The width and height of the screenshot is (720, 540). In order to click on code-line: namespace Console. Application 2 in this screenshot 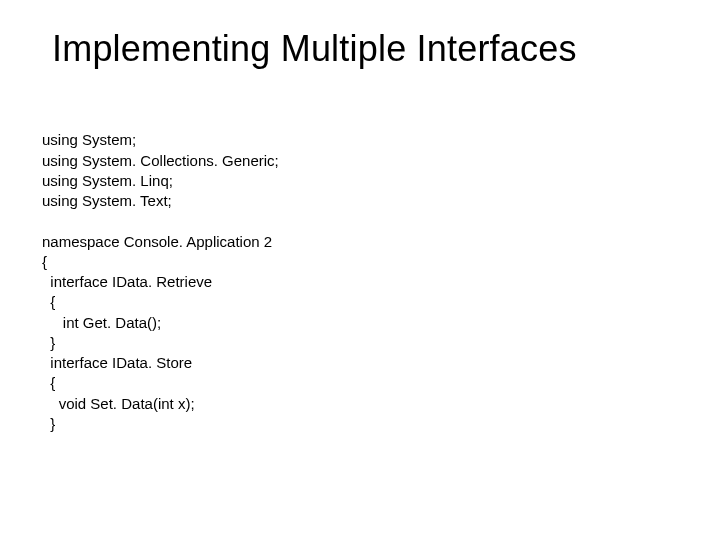, I will do `click(157, 242)`.